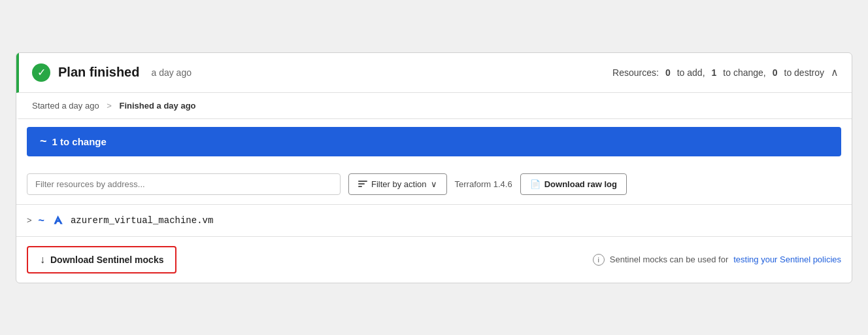  Describe the element at coordinates (787, 259) in the screenshot. I see `sentinel-policies-link: testing your Sentinel policies` at that location.